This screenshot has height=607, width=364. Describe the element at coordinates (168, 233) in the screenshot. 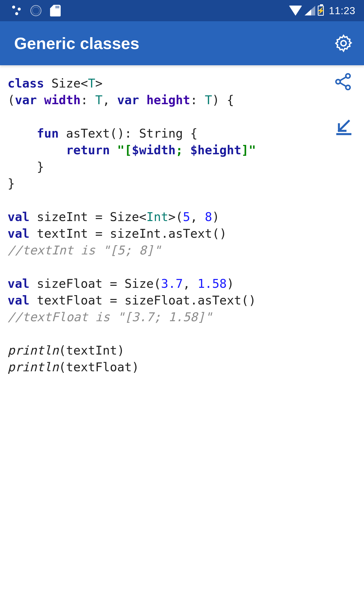

I see `call-astext: sizeInt.asText()` at that location.